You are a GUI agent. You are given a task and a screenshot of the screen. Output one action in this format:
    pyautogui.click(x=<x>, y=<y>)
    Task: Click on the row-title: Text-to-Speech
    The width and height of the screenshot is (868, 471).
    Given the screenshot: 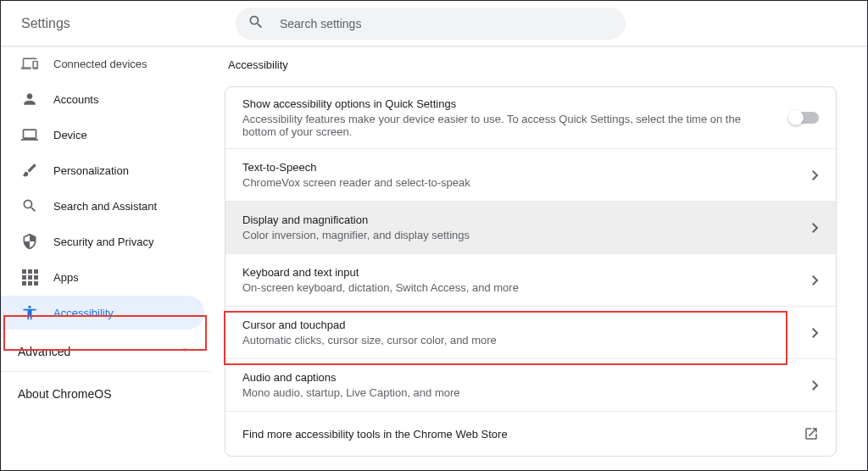 What is the action you would take?
    pyautogui.click(x=520, y=168)
    